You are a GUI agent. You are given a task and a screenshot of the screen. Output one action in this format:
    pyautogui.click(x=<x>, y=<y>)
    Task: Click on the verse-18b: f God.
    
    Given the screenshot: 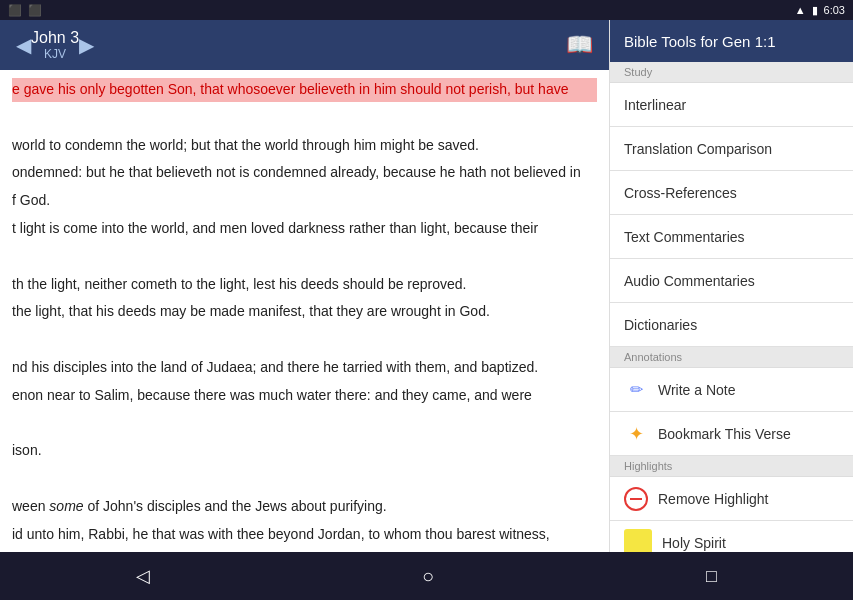 What is the action you would take?
    pyautogui.click(x=304, y=201)
    